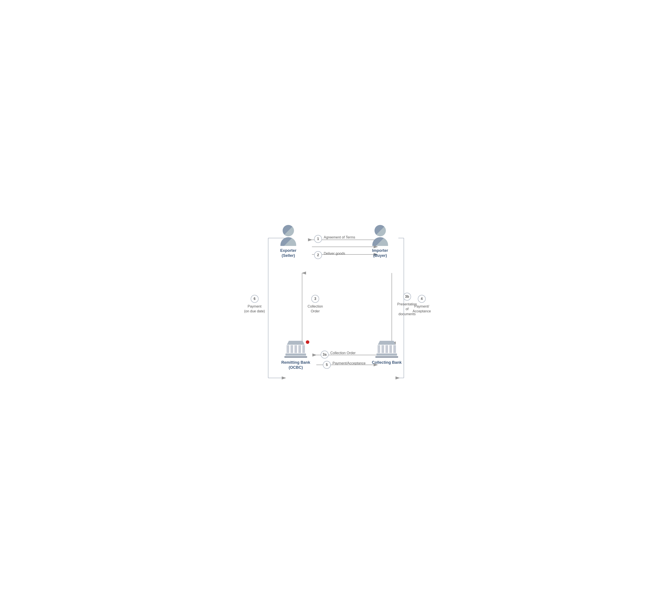 The image size is (672, 616). What do you see at coordinates (422, 299) in the screenshot?
I see `step-4-circle: 4` at bounding box center [422, 299].